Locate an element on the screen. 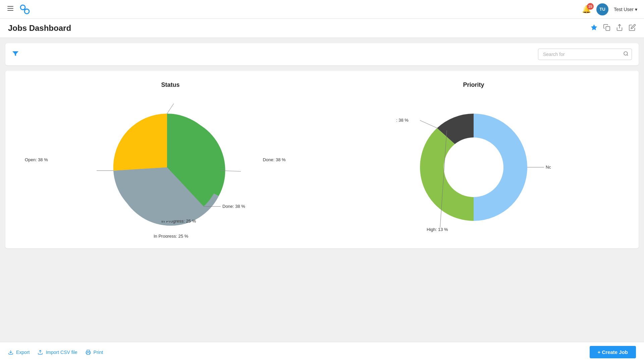 This screenshot has height=362, width=644. user-name: Test User is located at coordinates (624, 9).